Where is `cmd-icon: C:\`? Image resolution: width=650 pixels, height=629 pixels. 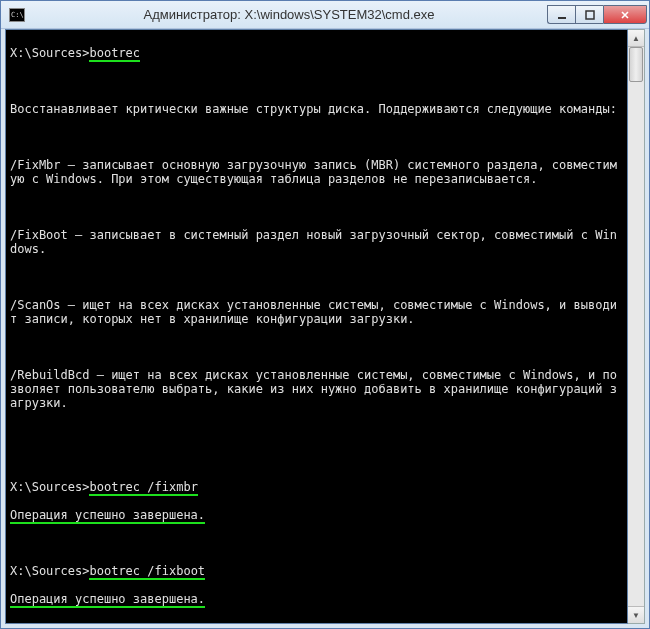
cmd-icon: C:\ is located at coordinates (17, 15).